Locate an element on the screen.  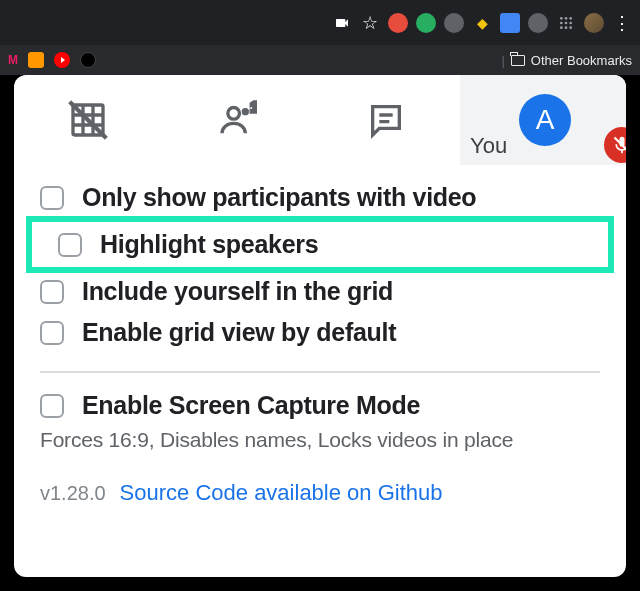
tab-people: 1 is located at coordinates (238, 120).